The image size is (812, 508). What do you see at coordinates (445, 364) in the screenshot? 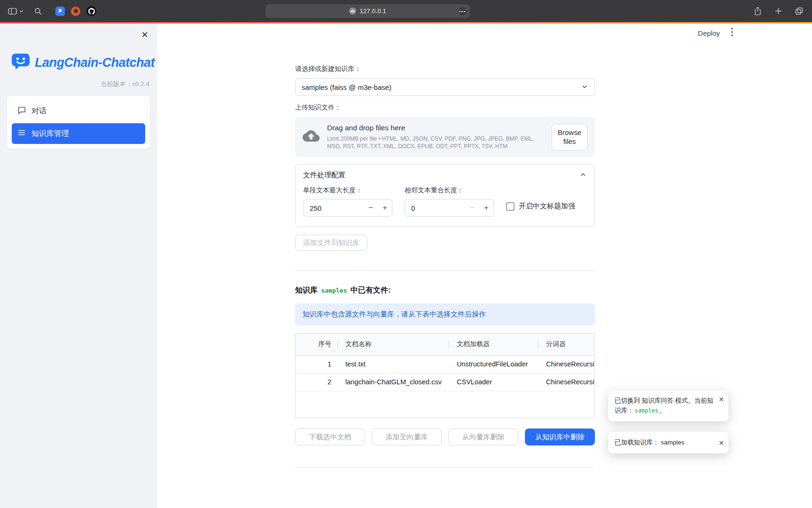
I see `table-row: 1 test.txt UnstructuredFileLoader Chines…` at bounding box center [445, 364].